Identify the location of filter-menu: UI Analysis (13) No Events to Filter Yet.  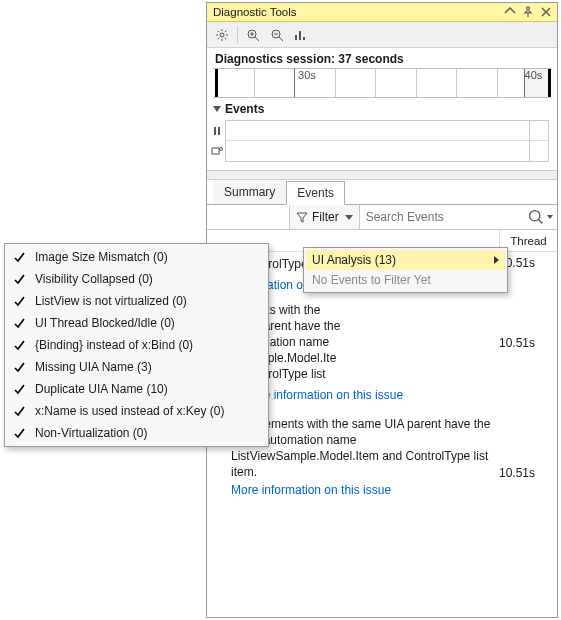
(406, 270).